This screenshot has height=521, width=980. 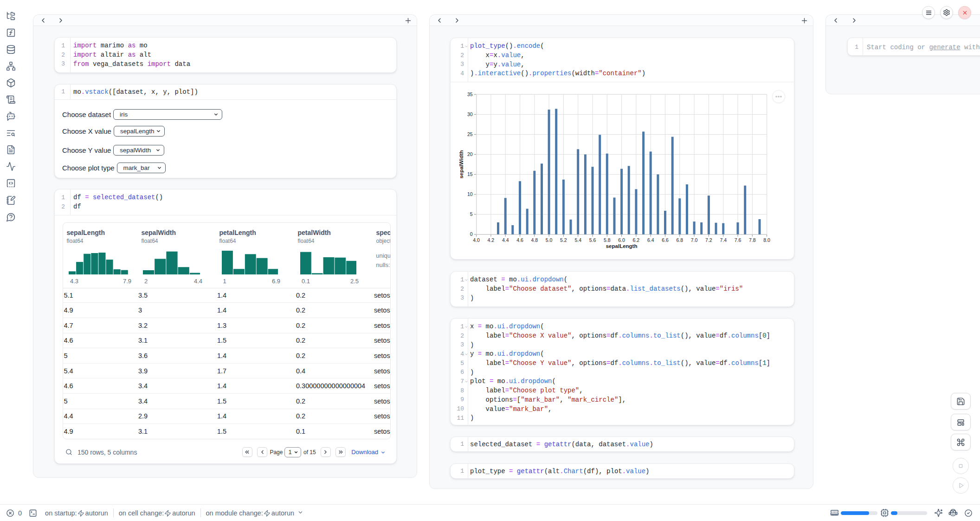 What do you see at coordinates (622, 240) in the screenshot?
I see `svg-text: 6.0` at bounding box center [622, 240].